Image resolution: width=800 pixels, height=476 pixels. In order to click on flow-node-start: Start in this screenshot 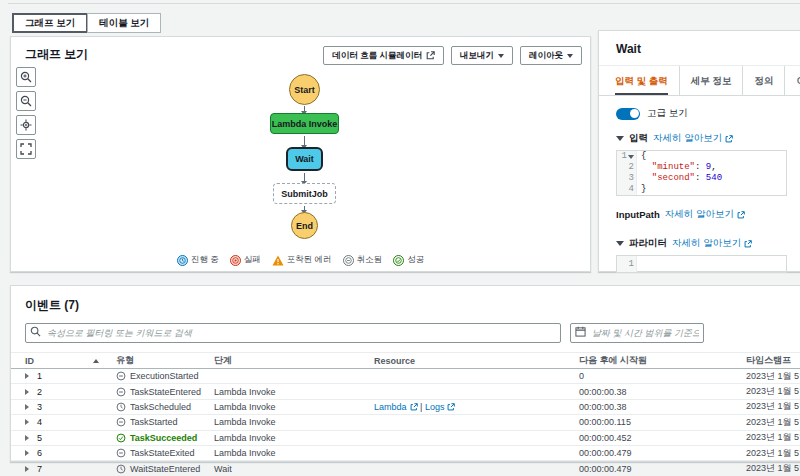, I will do `click(304, 90)`.